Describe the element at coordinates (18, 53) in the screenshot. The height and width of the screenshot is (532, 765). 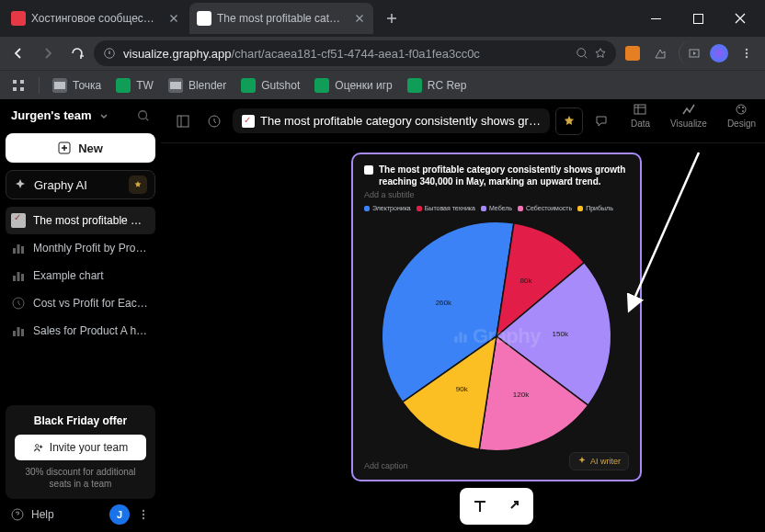
I see `back-button` at that location.